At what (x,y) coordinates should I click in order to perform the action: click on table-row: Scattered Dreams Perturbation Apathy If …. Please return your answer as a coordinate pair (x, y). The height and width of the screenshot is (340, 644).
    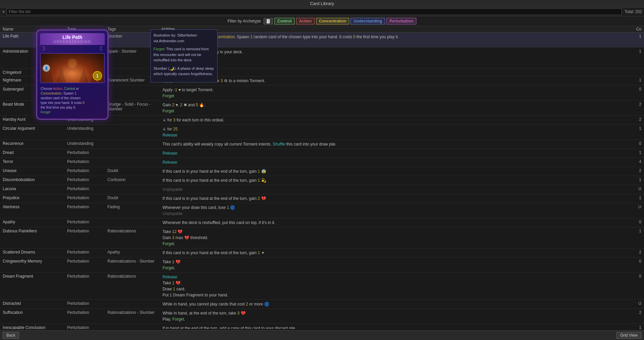
    Looking at the image, I should click on (322, 253).